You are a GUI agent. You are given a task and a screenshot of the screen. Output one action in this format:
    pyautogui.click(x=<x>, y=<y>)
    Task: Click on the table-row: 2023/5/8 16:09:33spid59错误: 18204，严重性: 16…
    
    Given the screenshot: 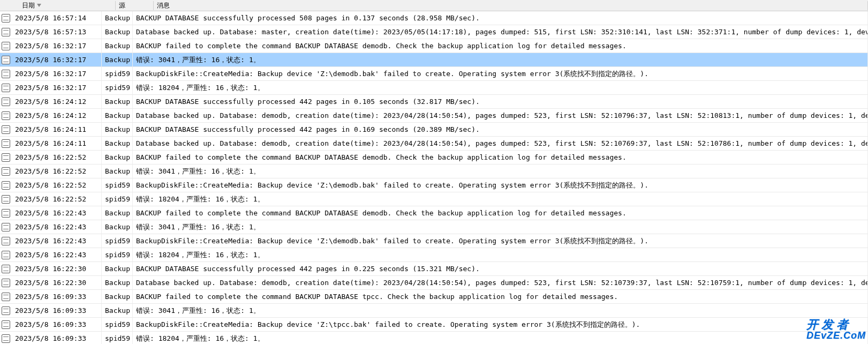 What is the action you would take?
    pyautogui.click(x=434, y=338)
    